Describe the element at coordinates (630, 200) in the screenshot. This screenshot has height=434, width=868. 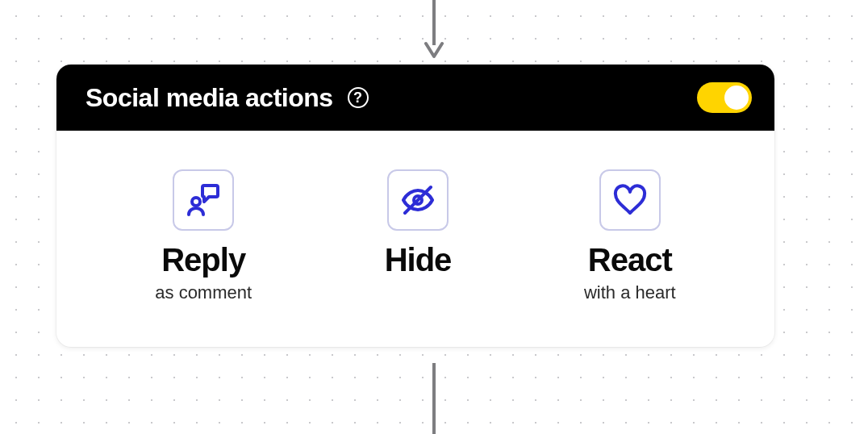
I see `react-icon-frame` at that location.